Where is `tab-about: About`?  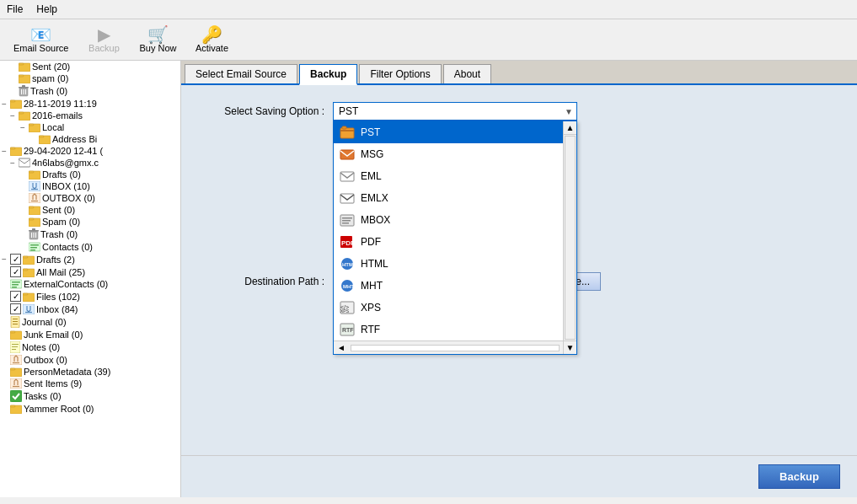
tab-about: About is located at coordinates (467, 74).